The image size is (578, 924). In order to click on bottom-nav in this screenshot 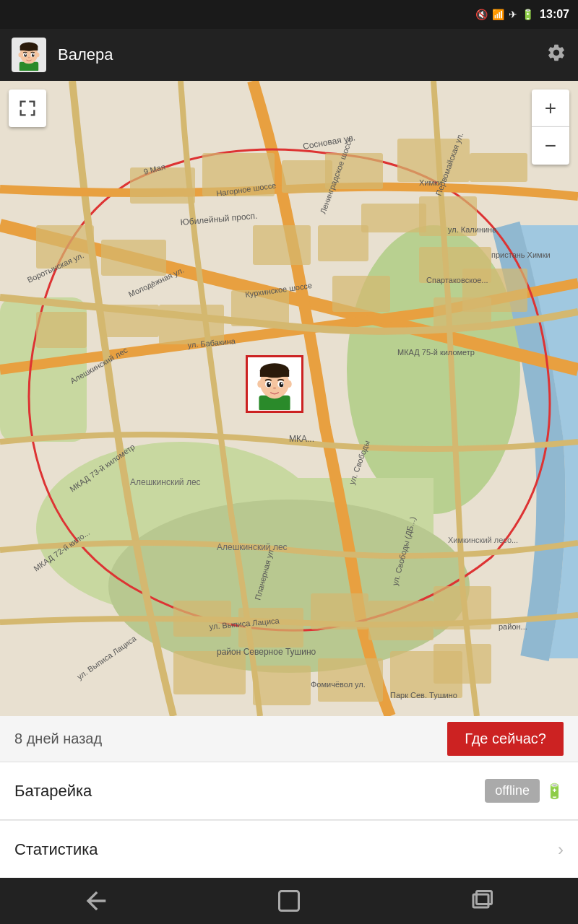, I will do `click(289, 901)`.